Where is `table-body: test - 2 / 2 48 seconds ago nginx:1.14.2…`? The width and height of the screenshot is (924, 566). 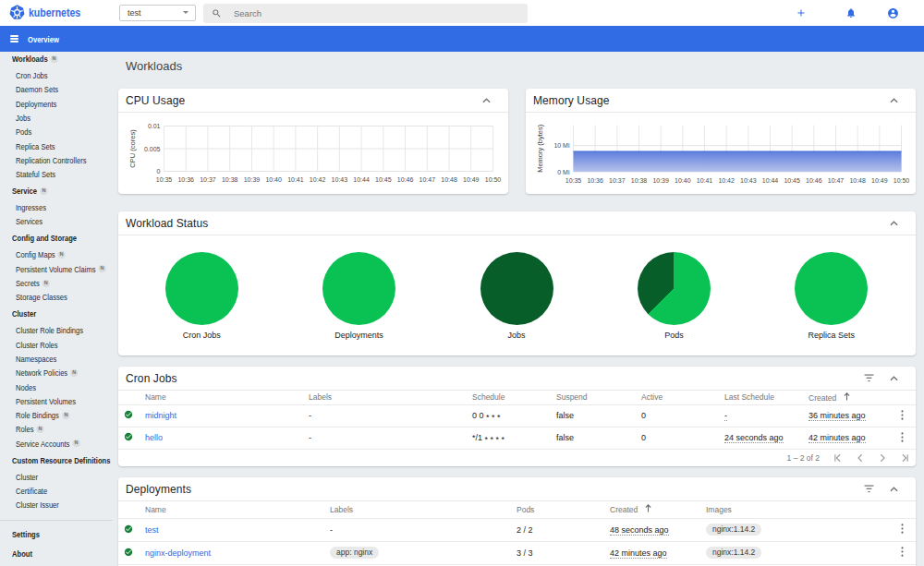 table-body: test - 2 / 2 48 seconds ago nginx:1.14.2… is located at coordinates (517, 541).